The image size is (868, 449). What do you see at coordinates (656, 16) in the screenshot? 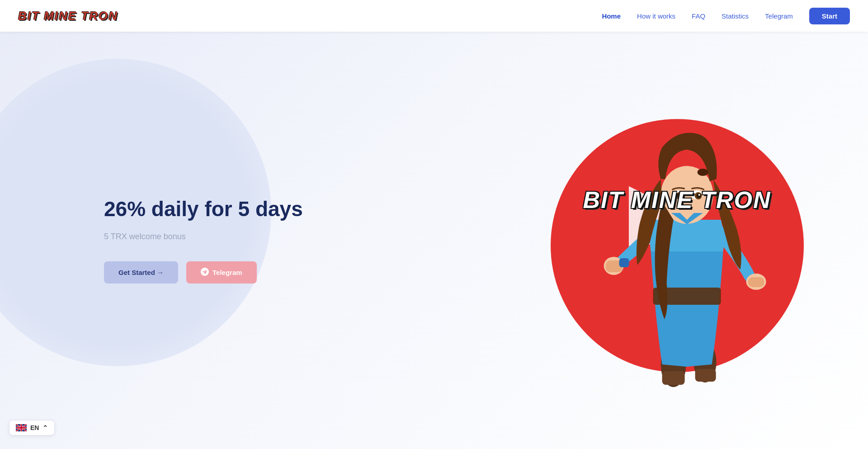
I see `nav-how-it-works: How it works` at bounding box center [656, 16].